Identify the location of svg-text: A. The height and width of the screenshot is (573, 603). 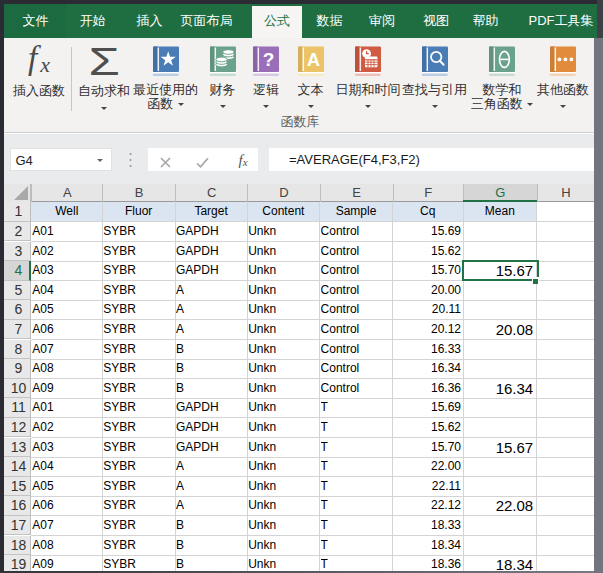
(314, 60).